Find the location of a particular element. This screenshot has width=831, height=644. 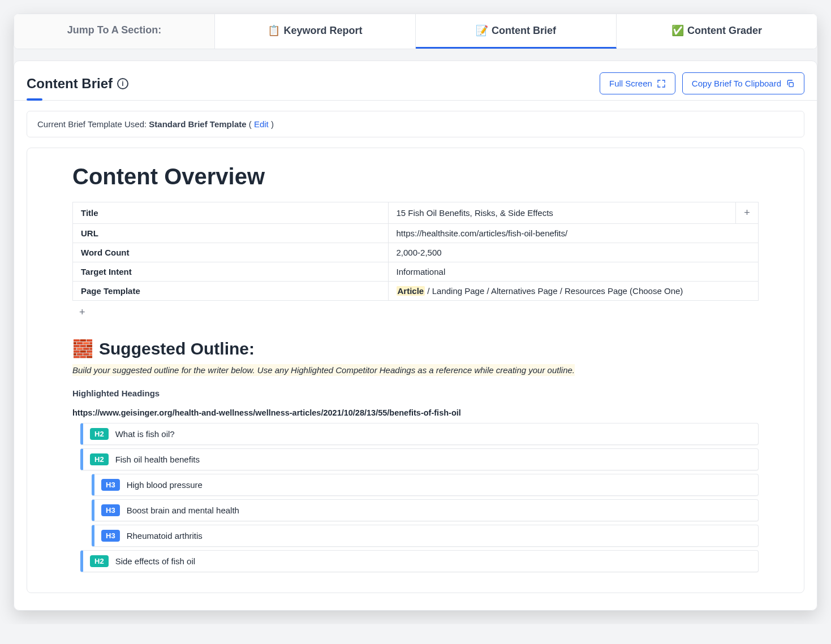

expand-icon is located at coordinates (661, 84).